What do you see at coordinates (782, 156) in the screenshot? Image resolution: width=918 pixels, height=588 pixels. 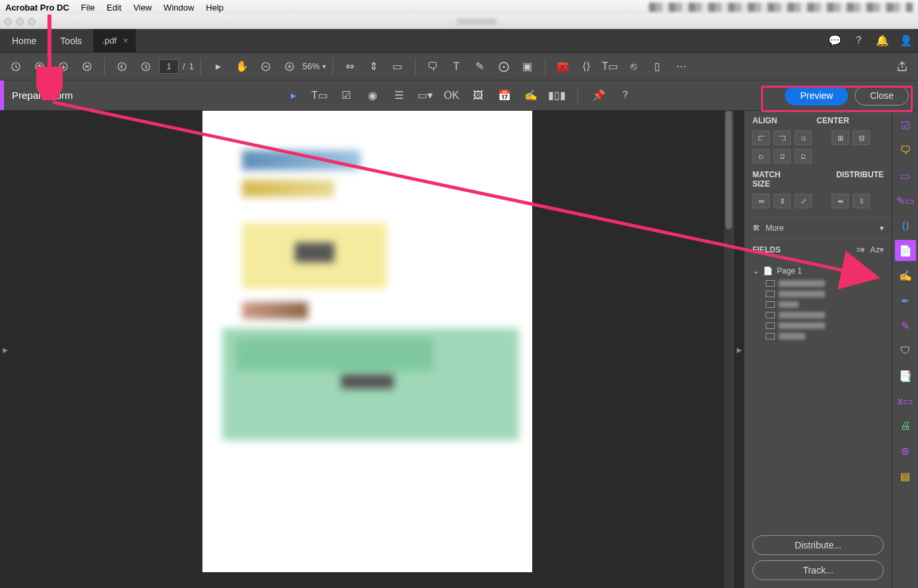 I see `align-vcenter-icon: ⫑` at bounding box center [782, 156].